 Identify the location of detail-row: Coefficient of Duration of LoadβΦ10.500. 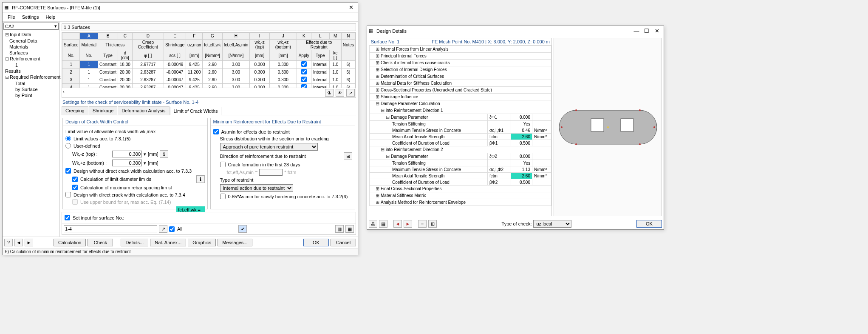
(461, 143).